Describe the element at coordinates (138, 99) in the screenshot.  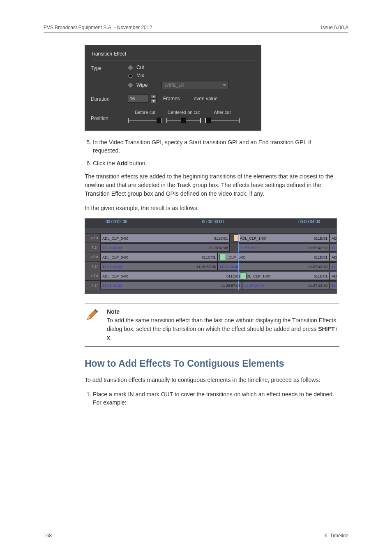
I see `duration-input: 16` at that location.